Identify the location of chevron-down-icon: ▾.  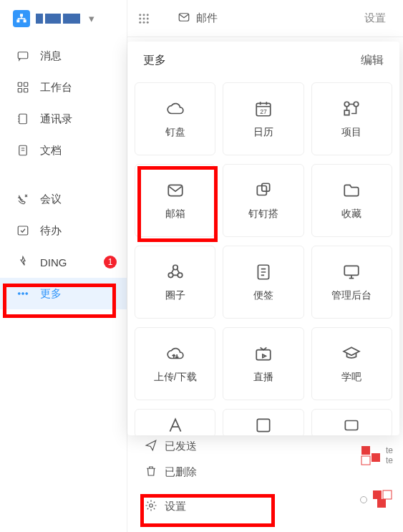
(92, 19).